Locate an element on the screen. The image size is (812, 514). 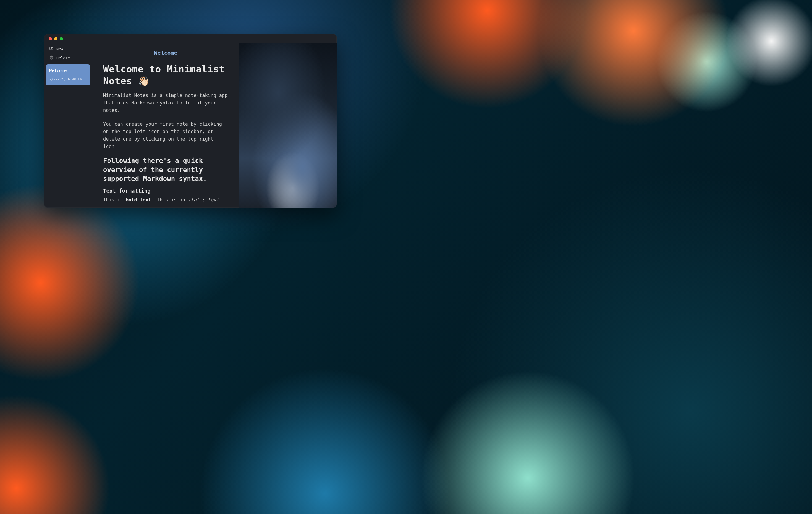
bold-text: bold text is located at coordinates (138, 200).